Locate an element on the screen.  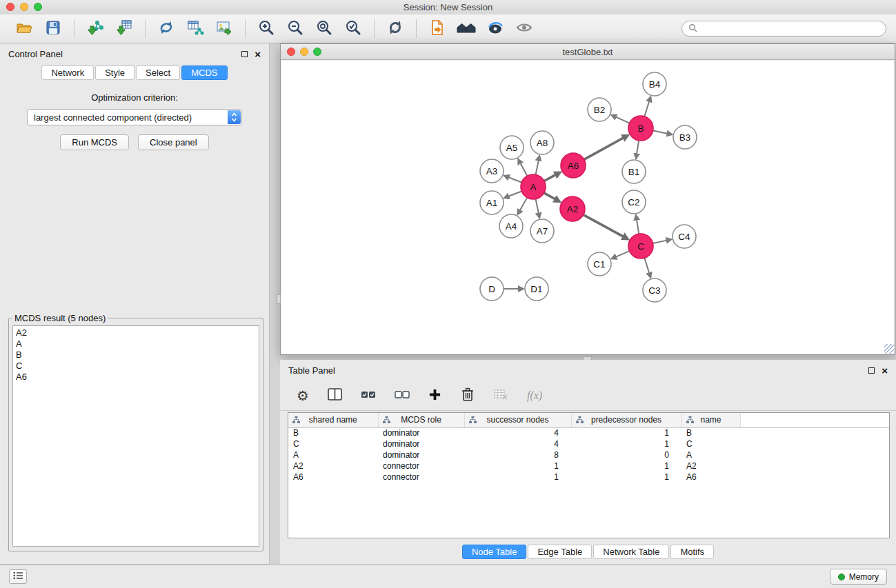
graph-node-A8: A8 is located at coordinates (542, 143).